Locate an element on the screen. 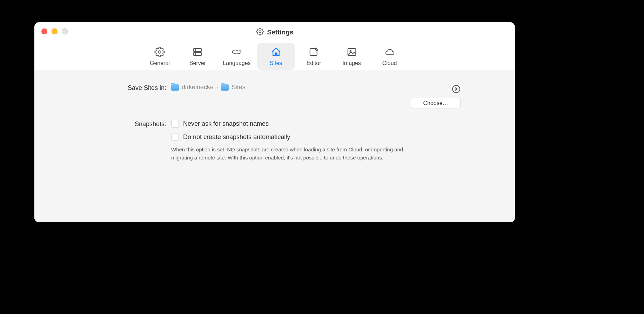  window-title-text: Settings is located at coordinates (281, 32).